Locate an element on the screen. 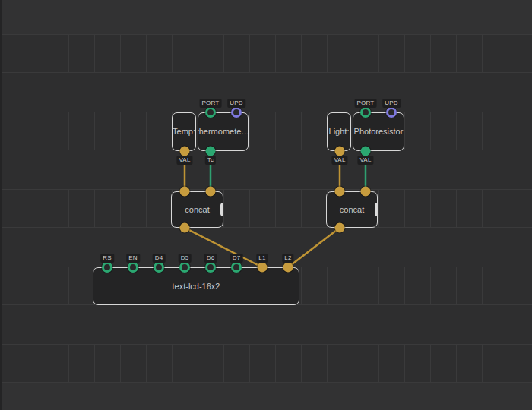 The height and width of the screenshot is (410, 532). pin-light-val-output is located at coordinates (340, 152).